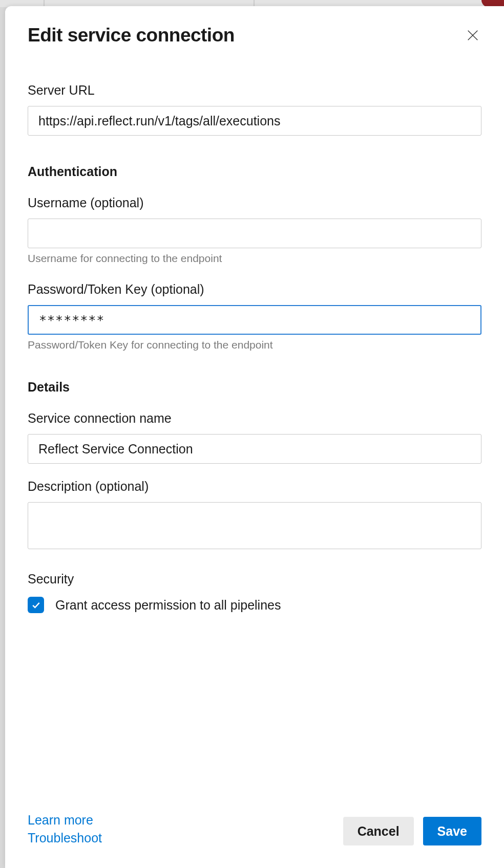 This screenshot has height=868, width=504. What do you see at coordinates (255, 345) in the screenshot?
I see `password-help: Password/Token Key for connecting to the…` at bounding box center [255, 345].